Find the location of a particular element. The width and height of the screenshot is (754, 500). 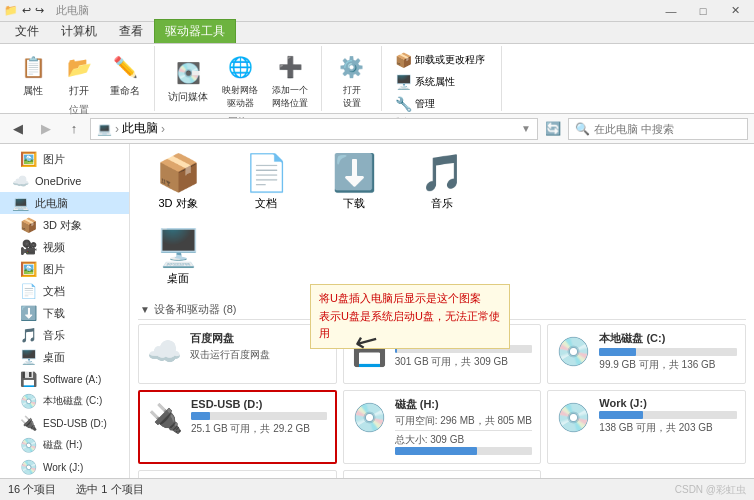

app-icon: 📁 is located at coordinates (11, 10).